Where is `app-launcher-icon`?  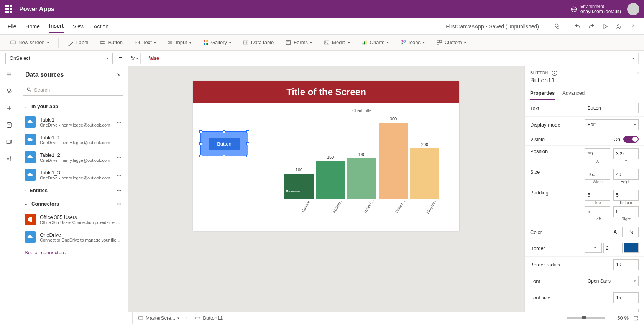
app-launcher-icon is located at coordinates (8, 9).